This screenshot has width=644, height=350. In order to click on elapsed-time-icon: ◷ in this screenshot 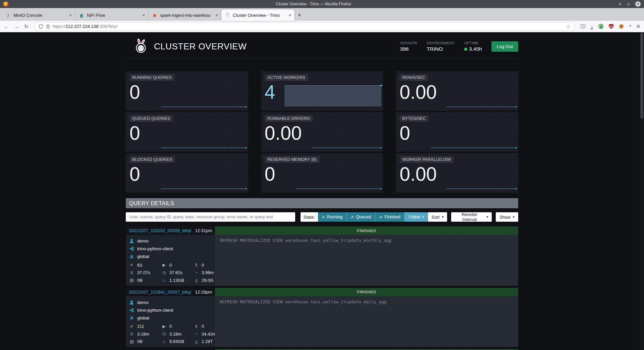, I will do `click(164, 273)`.